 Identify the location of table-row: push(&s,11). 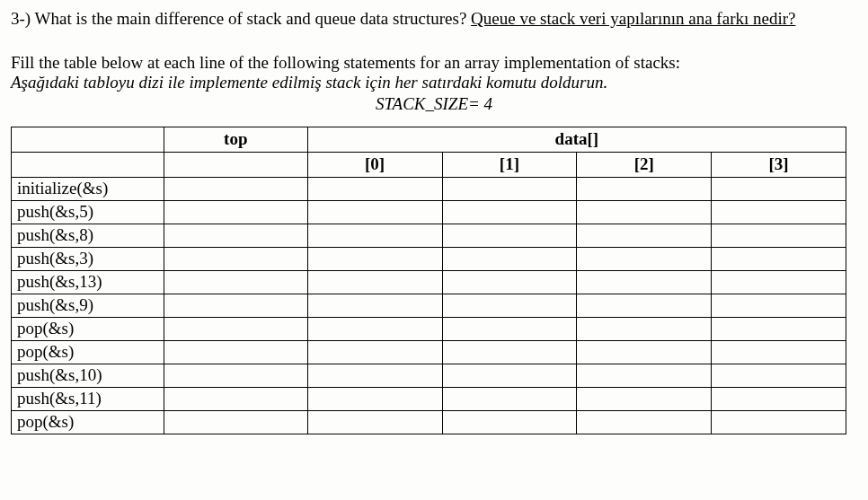
(430, 399).